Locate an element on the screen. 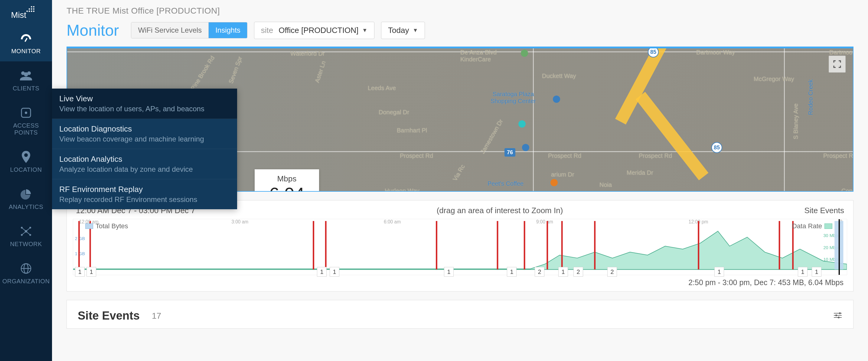 This screenshot has height=361, width=868. nav-access-points: ACCESS POINTS is located at coordinates (26, 121).